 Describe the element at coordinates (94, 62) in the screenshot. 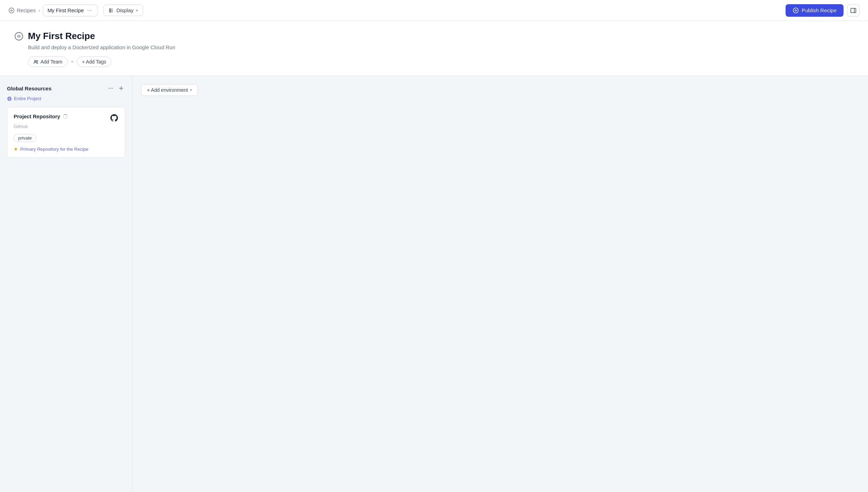

I see `add-tags-label: + Add Tags` at that location.